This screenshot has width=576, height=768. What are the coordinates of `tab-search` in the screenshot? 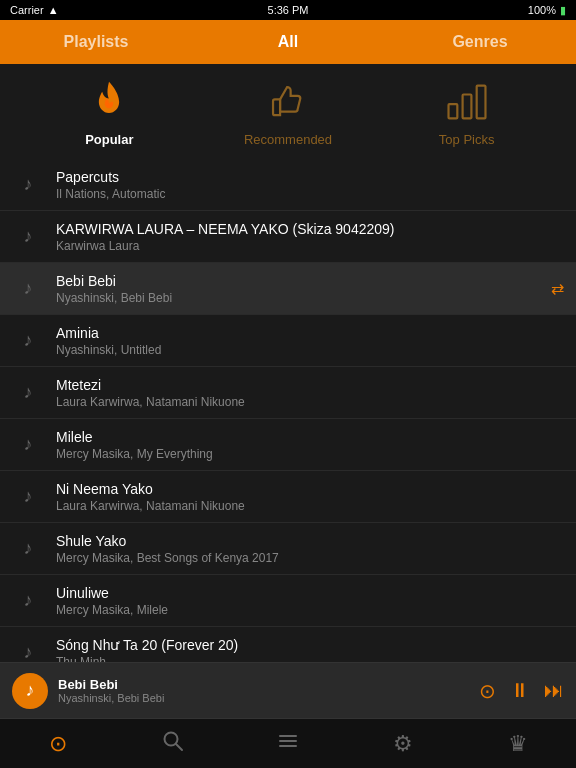 It's located at (172, 744).